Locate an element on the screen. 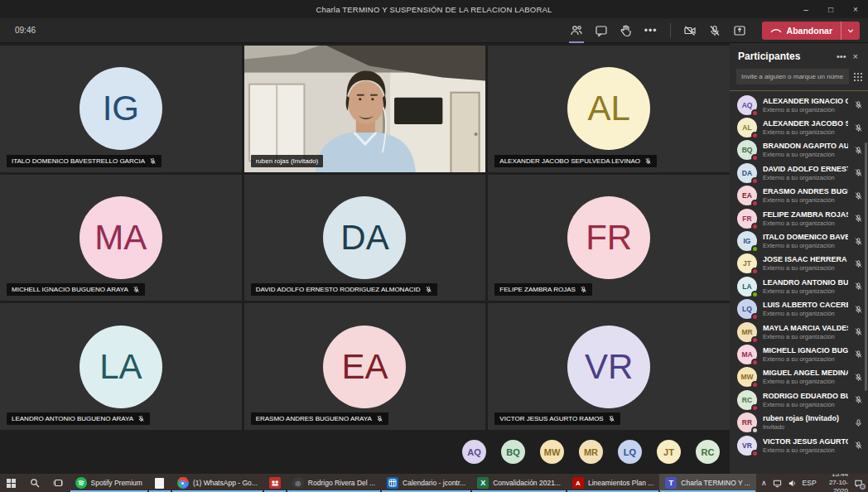  volume-icon is located at coordinates (792, 484).